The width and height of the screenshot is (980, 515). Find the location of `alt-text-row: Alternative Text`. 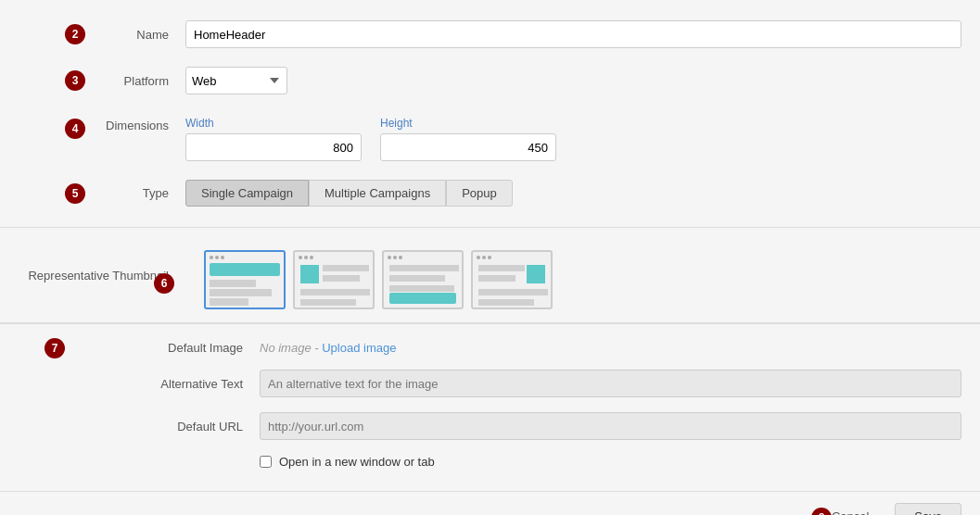

alt-text-row: Alternative Text is located at coordinates (490, 383).